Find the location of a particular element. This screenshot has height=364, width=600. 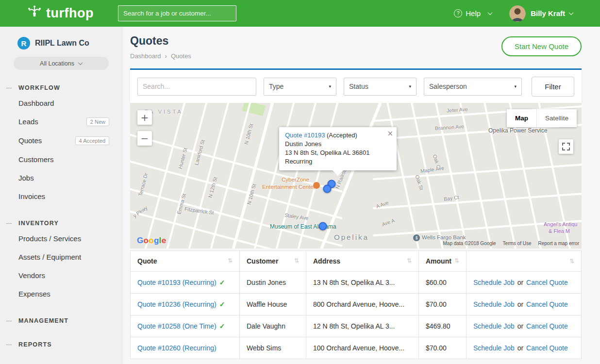

sidebar-item-invoices: Invoices is located at coordinates (61, 196).